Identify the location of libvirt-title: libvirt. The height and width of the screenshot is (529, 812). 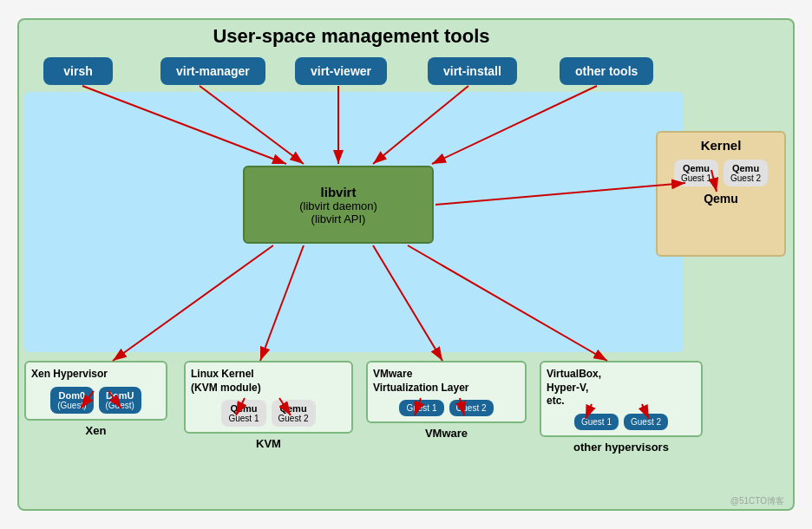
(338, 193).